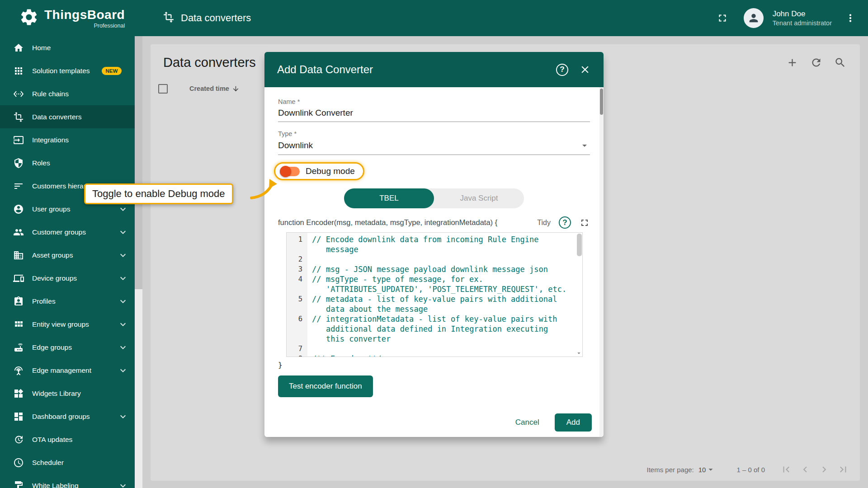  I want to click on integrations-icon, so click(19, 140).